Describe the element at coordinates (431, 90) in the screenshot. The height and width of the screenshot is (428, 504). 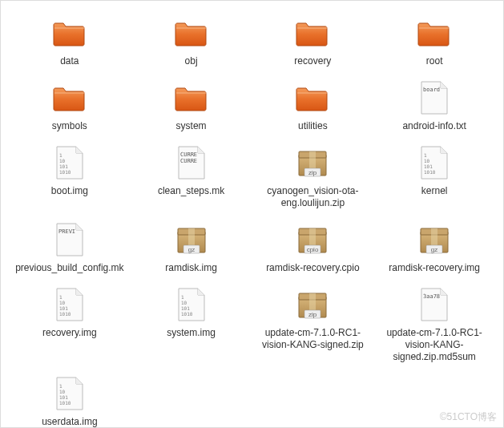
I see `svg-text: board` at that location.